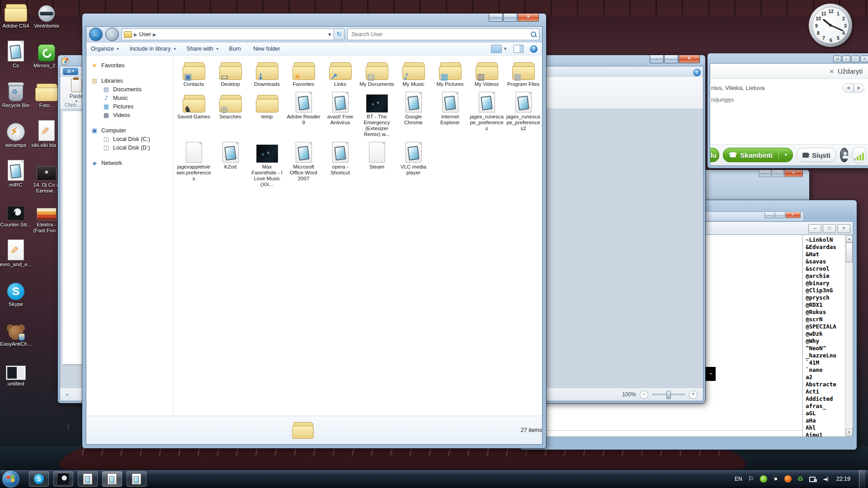 The image size is (868, 488). Describe the element at coordinates (16, 300) in the screenshot. I see `desktop-icon: Skype` at that location.